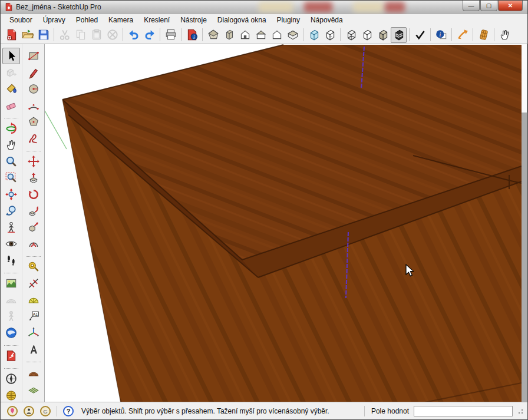  Describe the element at coordinates (34, 89) in the screenshot. I see `circle-tool` at that location.